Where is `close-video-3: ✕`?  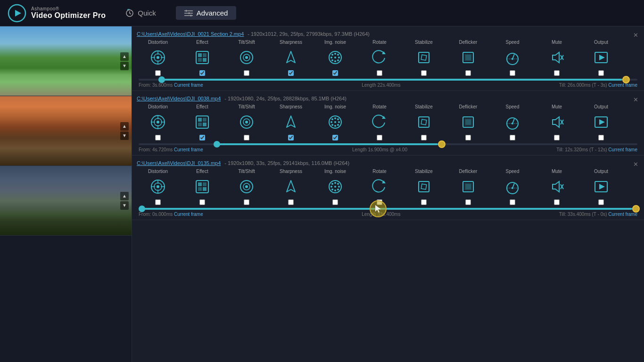
close-video-3: ✕ is located at coordinates (636, 164).